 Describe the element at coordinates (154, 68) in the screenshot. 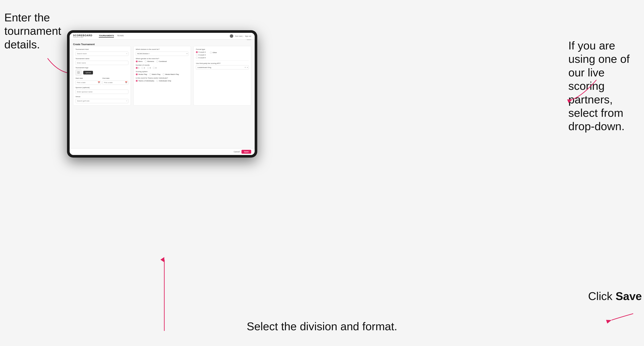

I see `rounds-4-radio` at that location.